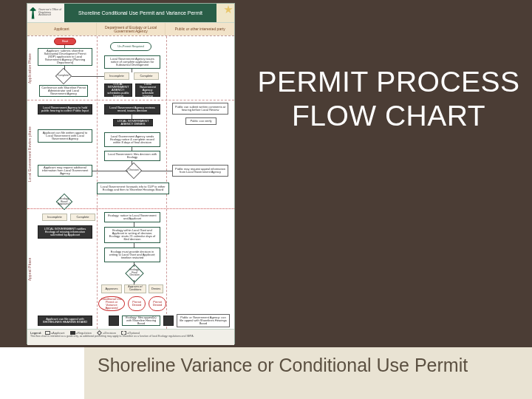  Describe the element at coordinates (65, 57) in the screenshot. I see `node-a1: Applicant: submits shoreline Substantial…` at that location.